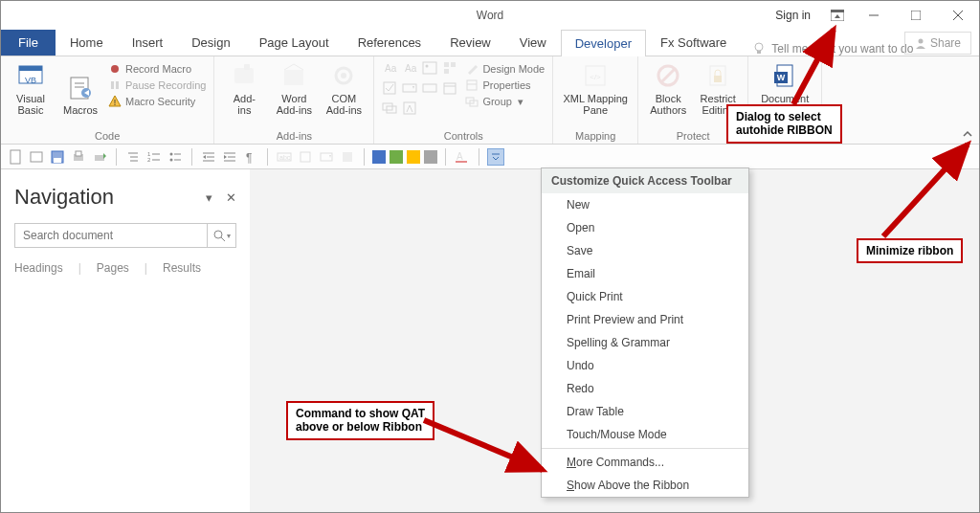 The image size is (980, 513). Describe the element at coordinates (221, 235) in the screenshot. I see `search-icon: ▾` at that location.